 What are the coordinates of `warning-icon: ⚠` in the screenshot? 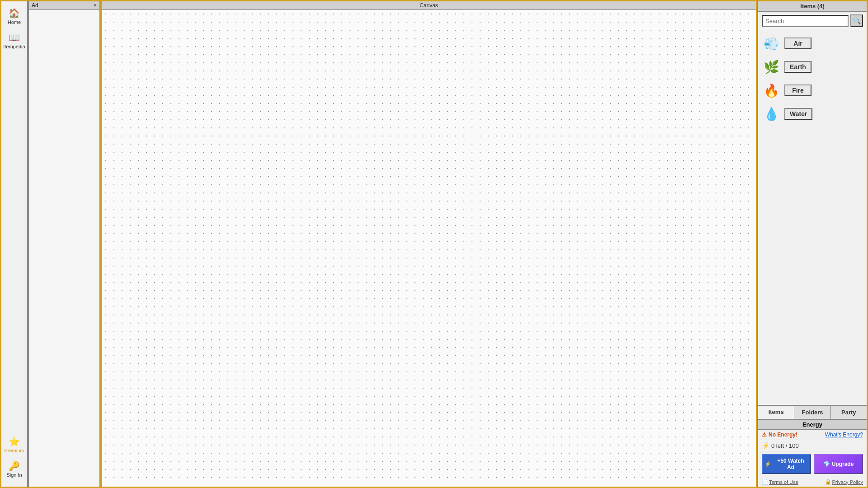 It's located at (764, 435).